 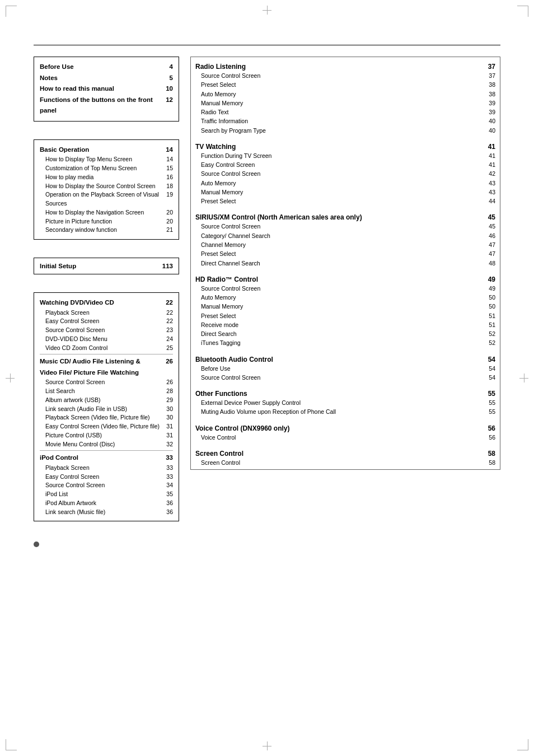 What do you see at coordinates (167, 391) in the screenshot?
I see `toc-page: 28` at bounding box center [167, 391].